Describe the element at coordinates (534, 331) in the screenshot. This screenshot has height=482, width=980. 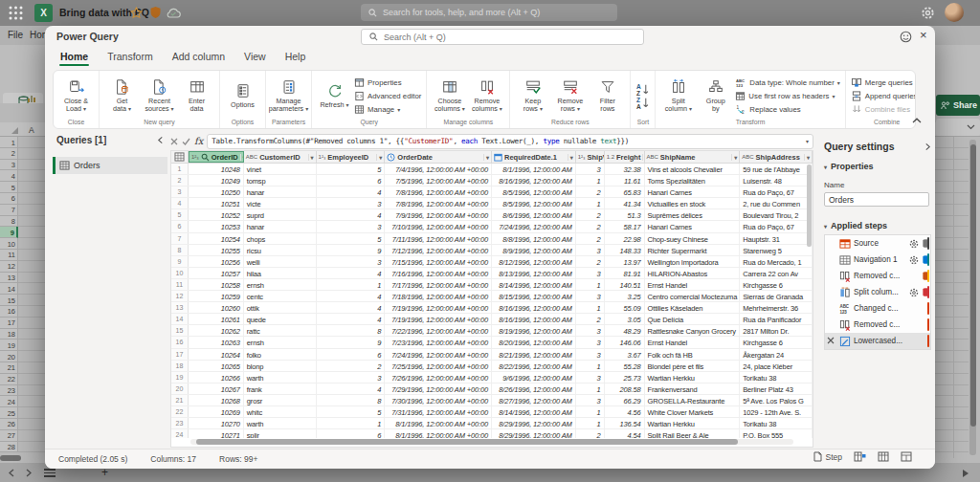
I see `grid-cell: 8/19/1996, 12:00:00 AM` at that location.